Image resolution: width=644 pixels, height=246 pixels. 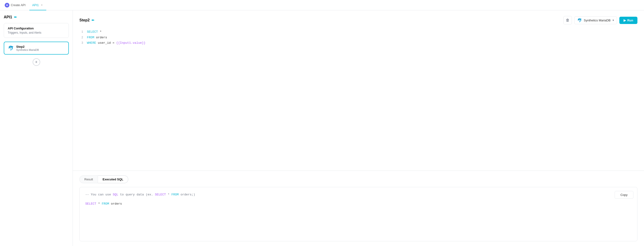 What do you see at coordinates (99, 195) in the screenshot?
I see `comment-text: -- You can use` at bounding box center [99, 195].